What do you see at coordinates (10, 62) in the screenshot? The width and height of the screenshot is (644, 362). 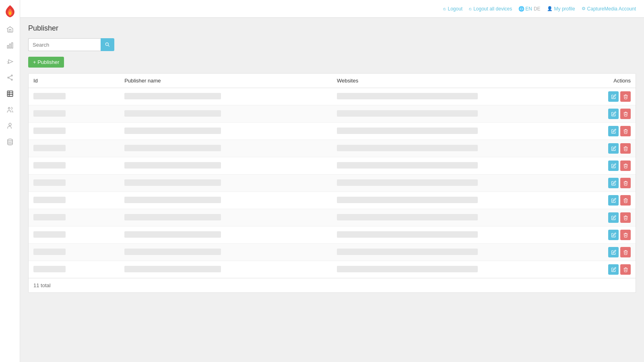 I see `sidebar-item-campaigns` at bounding box center [10, 62].